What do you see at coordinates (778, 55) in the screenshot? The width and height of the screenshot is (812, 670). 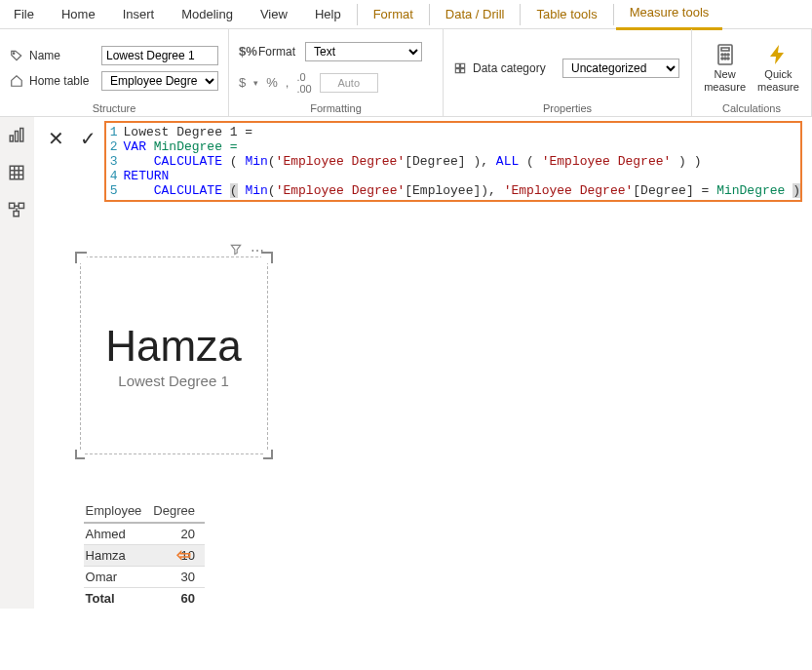 I see `bolt-icon` at bounding box center [778, 55].